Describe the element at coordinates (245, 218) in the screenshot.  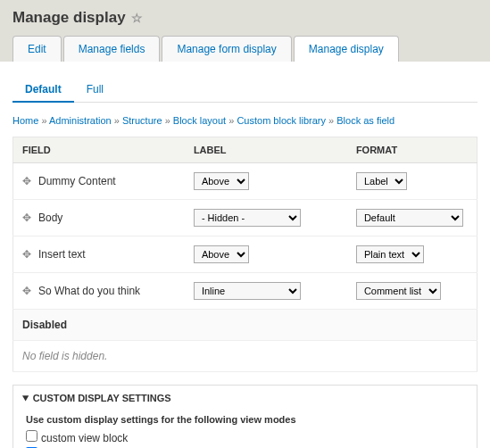
I see `table-row: ✥Body - Hidden - Default` at that location.